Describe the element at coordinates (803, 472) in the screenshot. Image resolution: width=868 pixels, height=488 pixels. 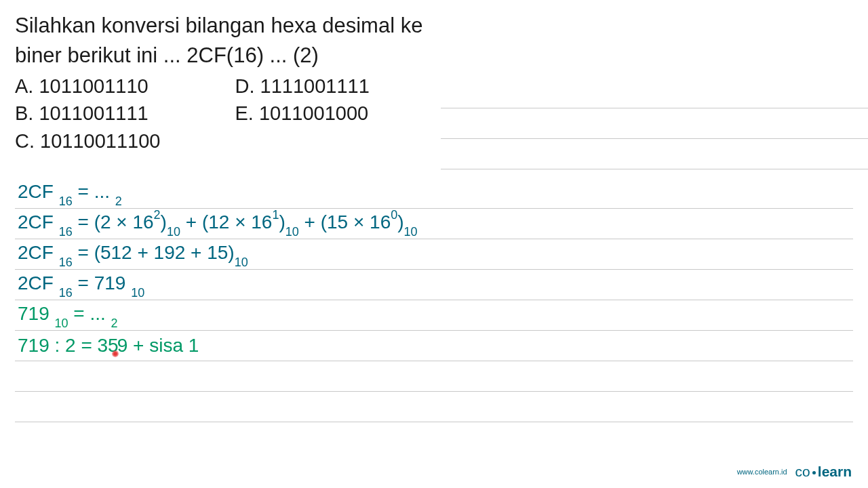
I see `logo-co: co` at that location.